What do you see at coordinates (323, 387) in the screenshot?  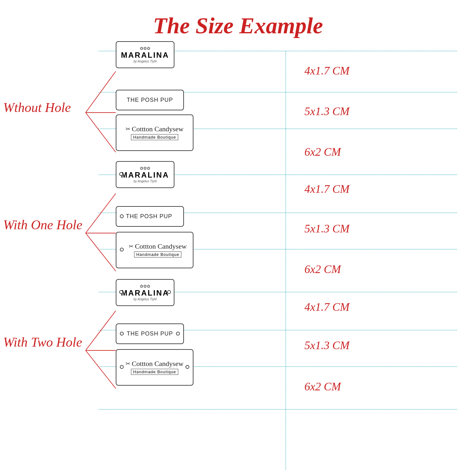 I see `size-9: 6x2 CM` at bounding box center [323, 387].